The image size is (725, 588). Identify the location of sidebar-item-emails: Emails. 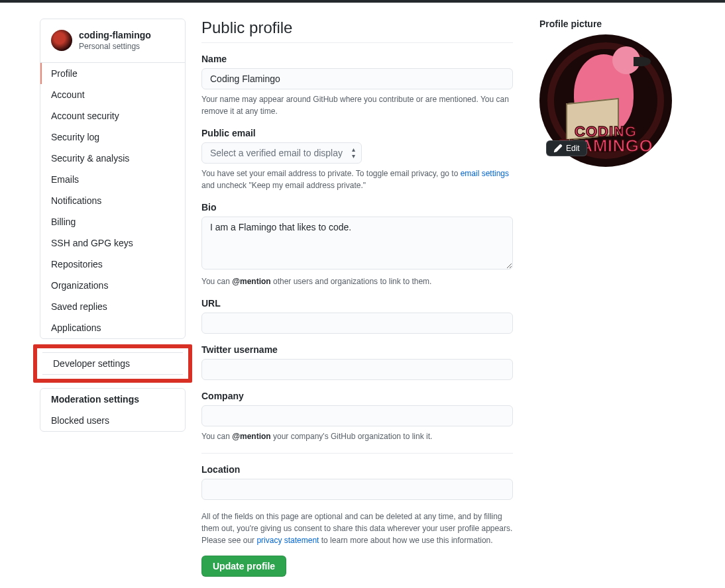
(113, 179).